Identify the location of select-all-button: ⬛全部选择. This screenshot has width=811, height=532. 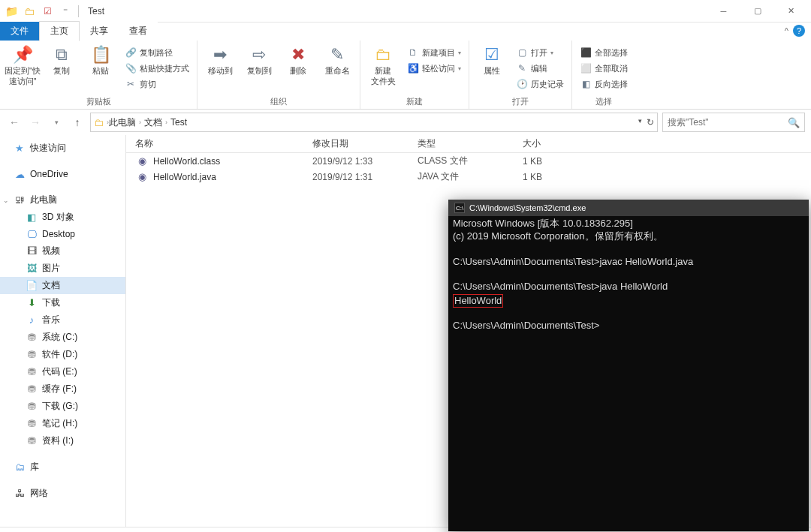
(604, 53).